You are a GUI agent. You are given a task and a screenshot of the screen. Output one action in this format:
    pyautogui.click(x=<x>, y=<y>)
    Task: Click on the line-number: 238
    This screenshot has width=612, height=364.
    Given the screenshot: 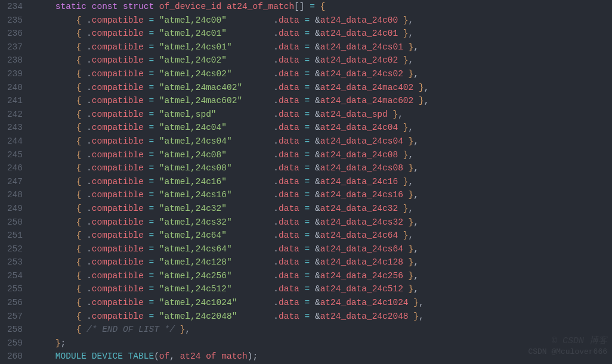 What is the action you would take?
    pyautogui.click(x=17, y=61)
    